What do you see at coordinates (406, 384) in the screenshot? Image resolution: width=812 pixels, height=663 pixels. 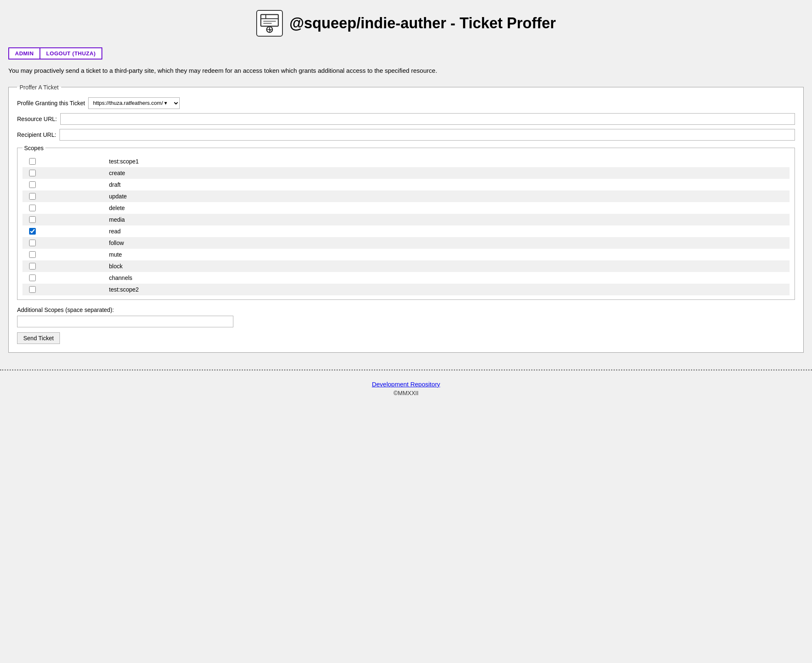 I see `dev-repo-link: Development Repository` at bounding box center [406, 384].